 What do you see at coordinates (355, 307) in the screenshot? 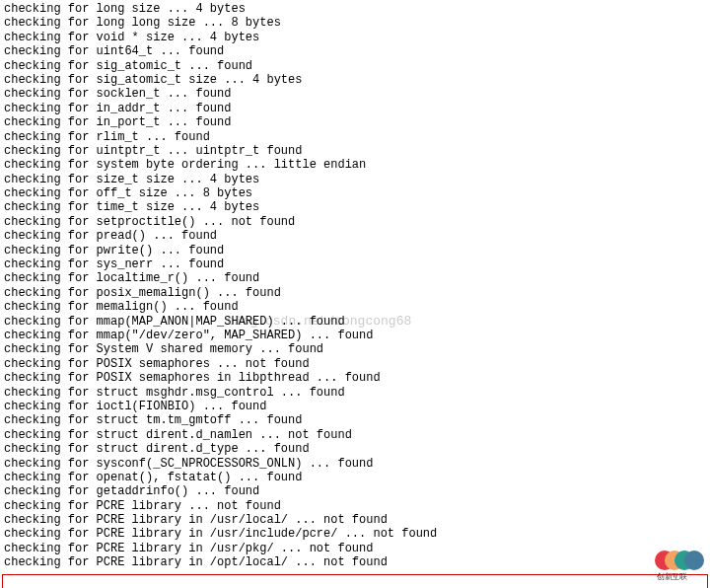
I see `terminal-line: checking for memalign() ... found` at bounding box center [355, 307].